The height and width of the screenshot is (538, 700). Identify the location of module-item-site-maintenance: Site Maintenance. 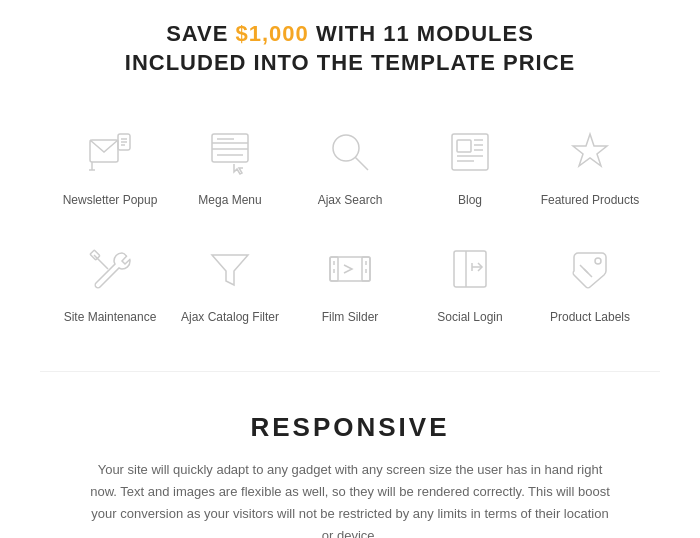
(110, 282).